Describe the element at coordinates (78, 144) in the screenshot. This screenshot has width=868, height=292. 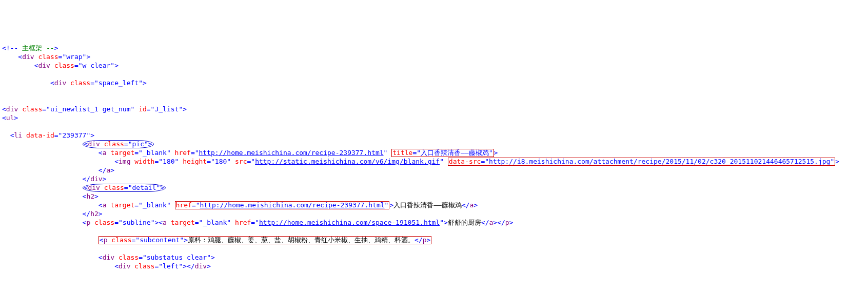
I see `code-line: <div class="pic">` at that location.